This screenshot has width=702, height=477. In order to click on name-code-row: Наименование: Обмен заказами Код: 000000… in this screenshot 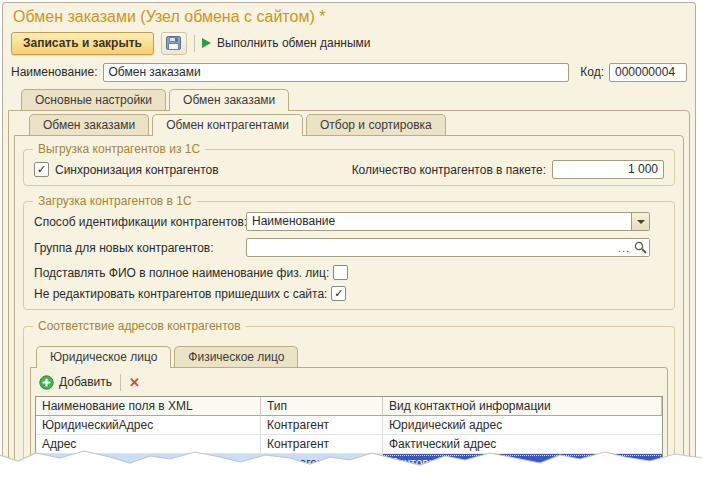, I will do `click(349, 72)`.